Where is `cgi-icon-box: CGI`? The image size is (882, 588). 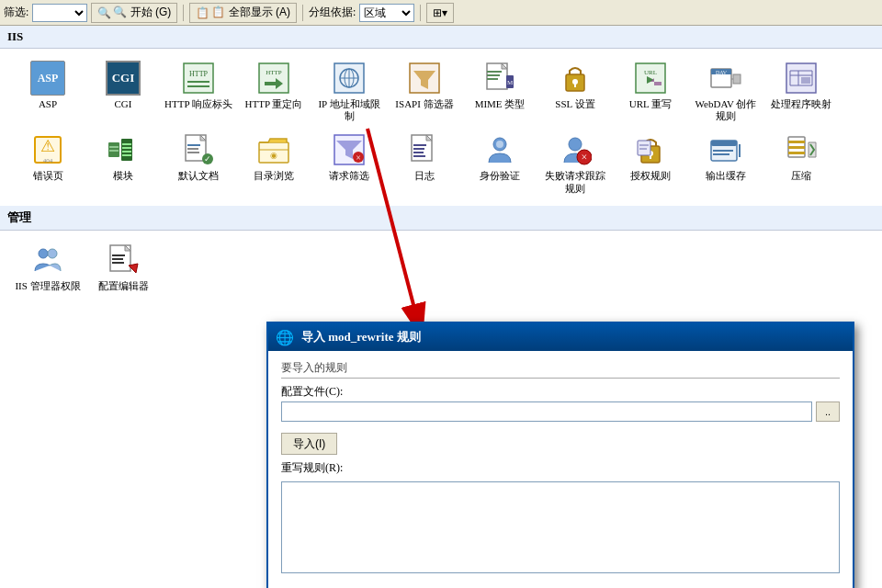 cgi-icon-box: CGI is located at coordinates (123, 78).